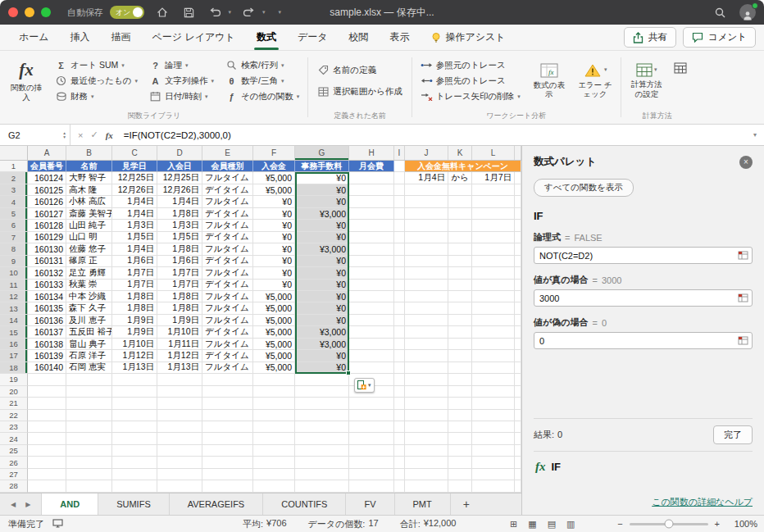  What do you see at coordinates (426, 178) in the screenshot?
I see `cell-J2: 1月4日` at bounding box center [426, 178].